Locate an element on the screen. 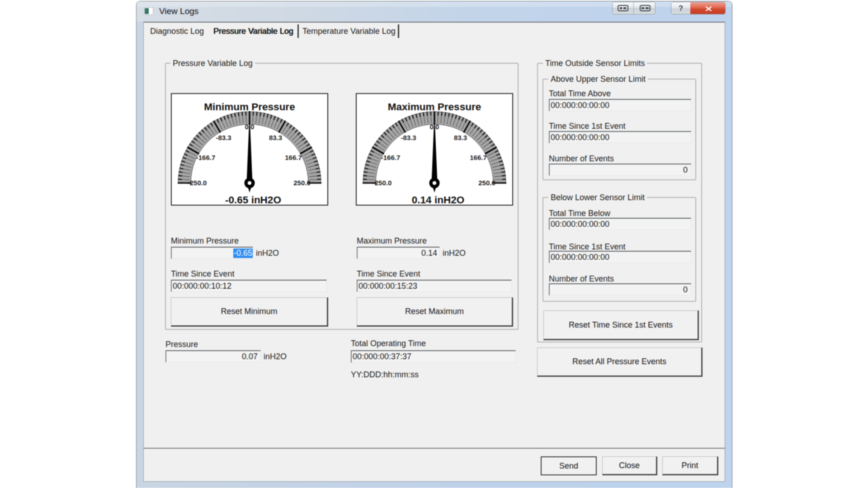 This screenshot has width=868, height=488. svg-text: Minimum Pressure is located at coordinates (250, 107).